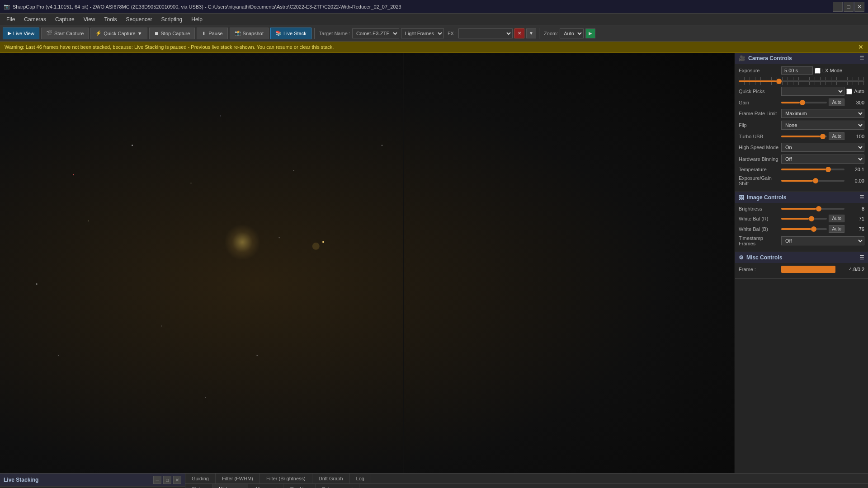  What do you see at coordinates (823, 136) in the screenshot?
I see `turbo-usb-thumb` at bounding box center [823, 136].